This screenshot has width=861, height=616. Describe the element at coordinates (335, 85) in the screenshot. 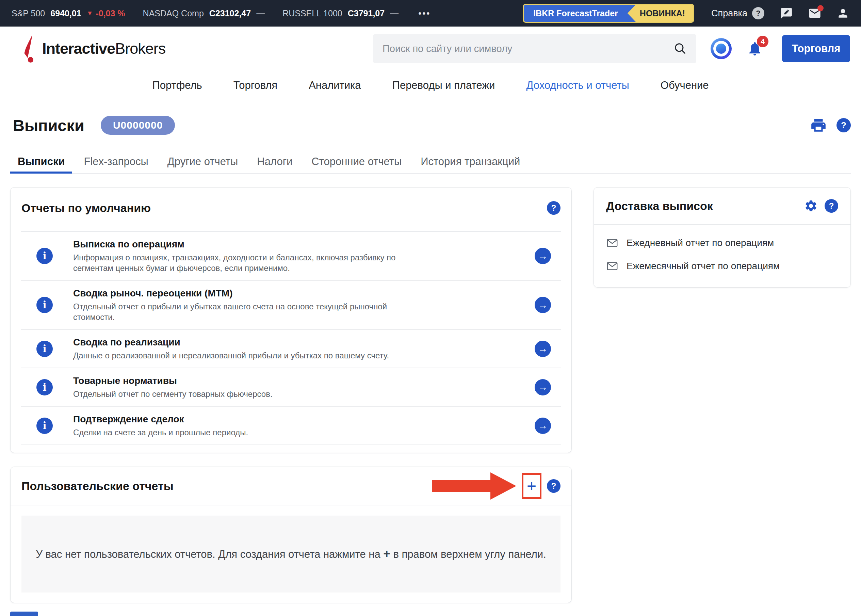

I see `nav-item-analytics: Аналитика` at that location.